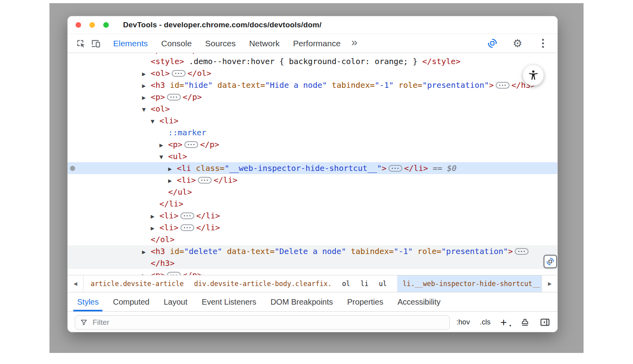 The width and height of the screenshot is (633, 364). Describe the element at coordinates (184, 168) in the screenshot. I see `token-tag: <li` at that location.